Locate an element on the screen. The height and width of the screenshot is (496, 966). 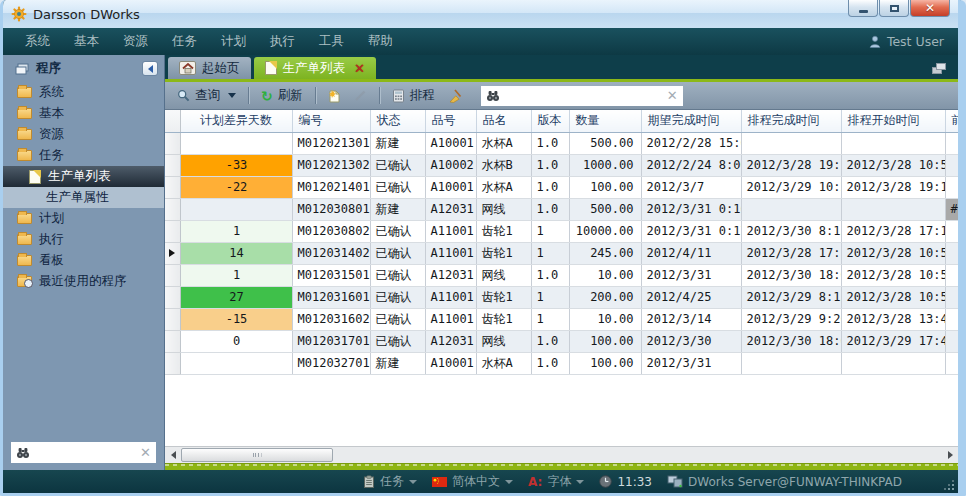
window-stack-icon is located at coordinates (939, 68).